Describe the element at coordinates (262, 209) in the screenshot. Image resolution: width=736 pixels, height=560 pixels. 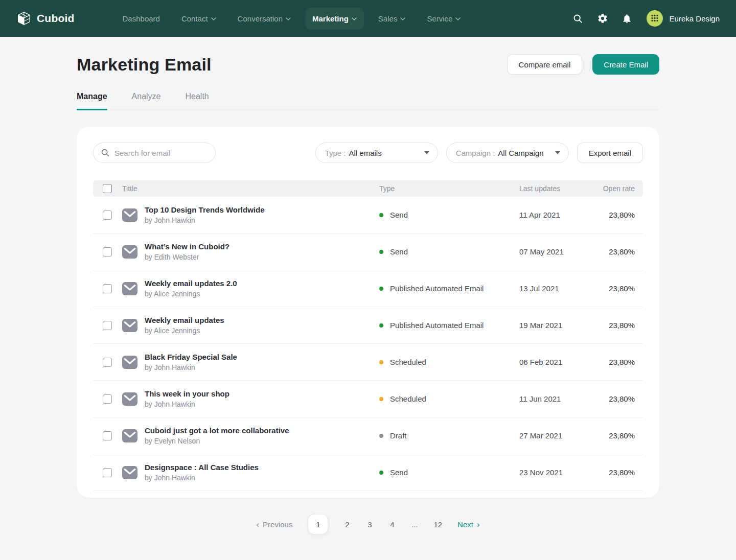
I see `email-title-link: Top 10 Design Trends Worldwide` at that location.